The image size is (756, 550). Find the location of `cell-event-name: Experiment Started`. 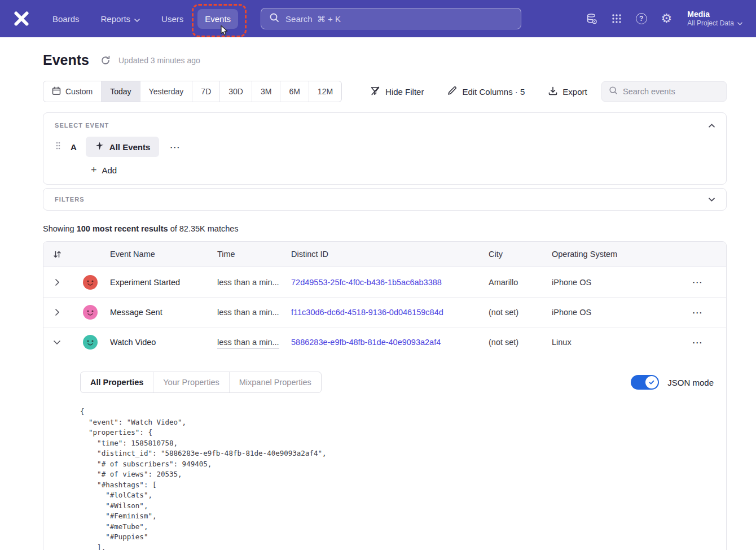

cell-event-name: Experiment Started is located at coordinates (164, 282).